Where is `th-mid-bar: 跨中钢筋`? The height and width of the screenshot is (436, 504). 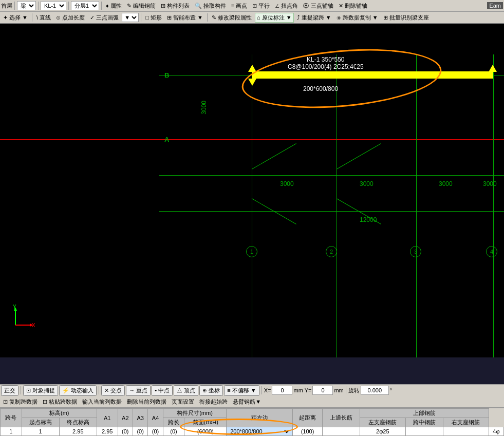 th-mid-bar: 跨中钢筋 is located at coordinates (424, 423).